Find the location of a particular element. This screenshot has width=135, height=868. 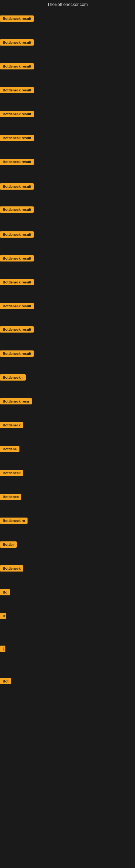

bottleneck-result-item: Bottleneck re is located at coordinates (14, 521).